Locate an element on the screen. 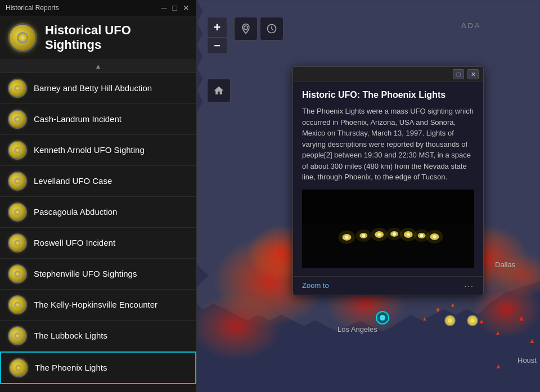 Image resolution: width=540 pixels, height=392 pixels. item-label-lubbock: The Lubbock Lights is located at coordinates (71, 335).